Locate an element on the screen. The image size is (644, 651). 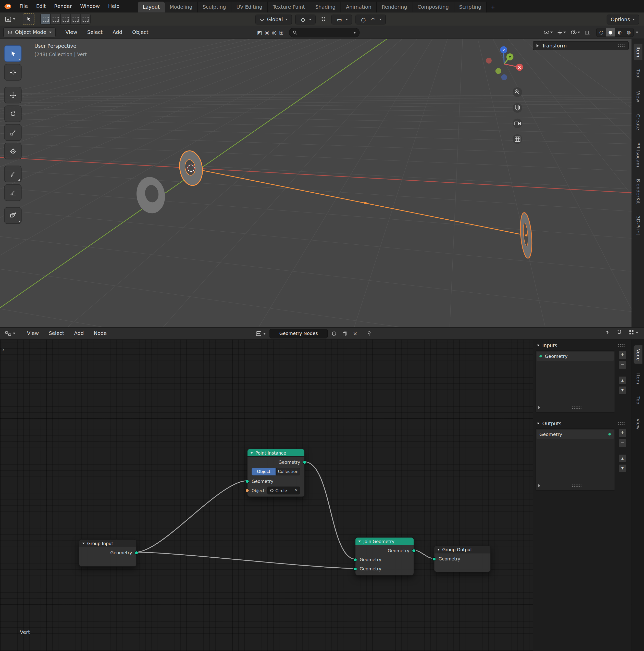
move-input-up-button: ▴ is located at coordinates (623, 381).